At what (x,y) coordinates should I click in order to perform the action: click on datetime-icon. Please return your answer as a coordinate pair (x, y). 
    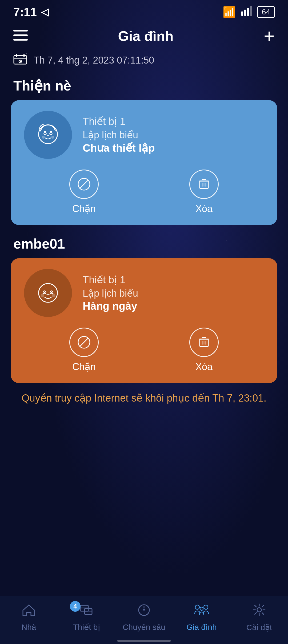
    Looking at the image, I should click on (20, 60).